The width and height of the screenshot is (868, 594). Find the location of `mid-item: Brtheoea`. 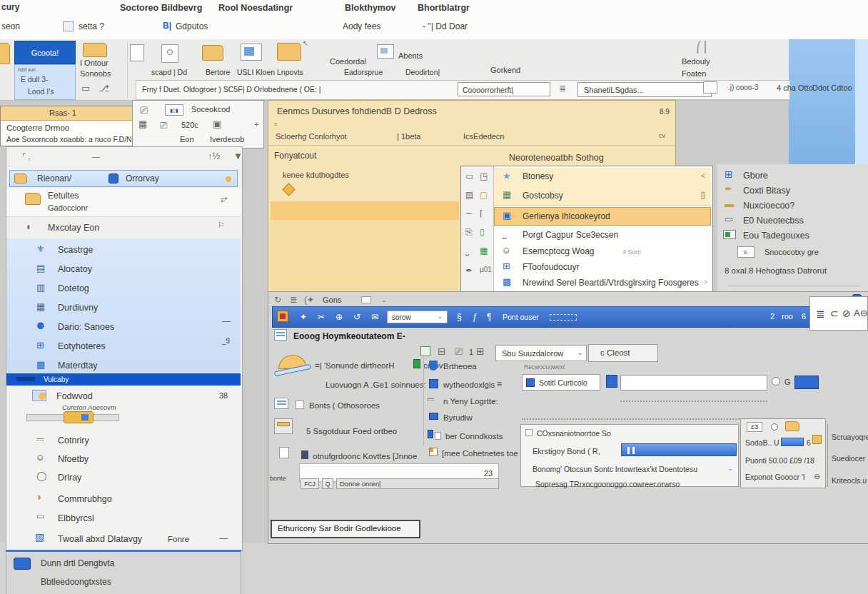

mid-item: Brtheoea is located at coordinates (460, 367).